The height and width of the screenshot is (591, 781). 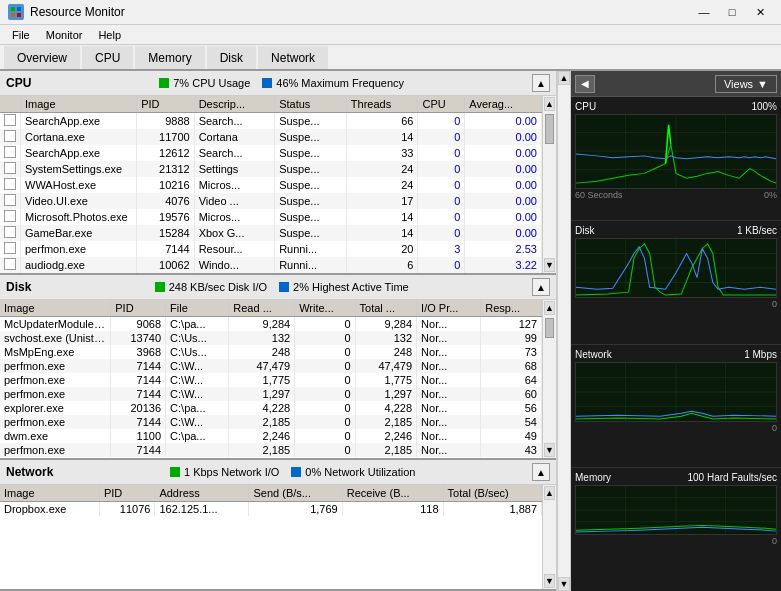 I want to click on row-pid: 9888, so click(x=166, y=122).